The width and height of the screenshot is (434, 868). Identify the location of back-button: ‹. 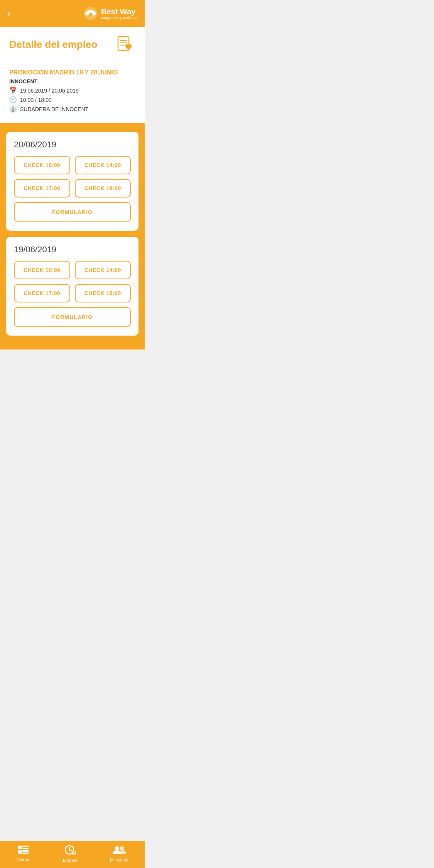
(8, 14).